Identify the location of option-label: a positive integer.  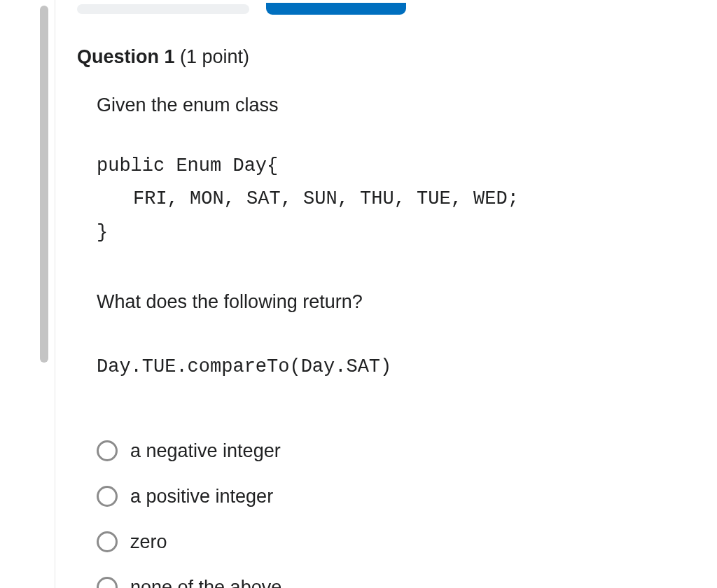
(202, 497).